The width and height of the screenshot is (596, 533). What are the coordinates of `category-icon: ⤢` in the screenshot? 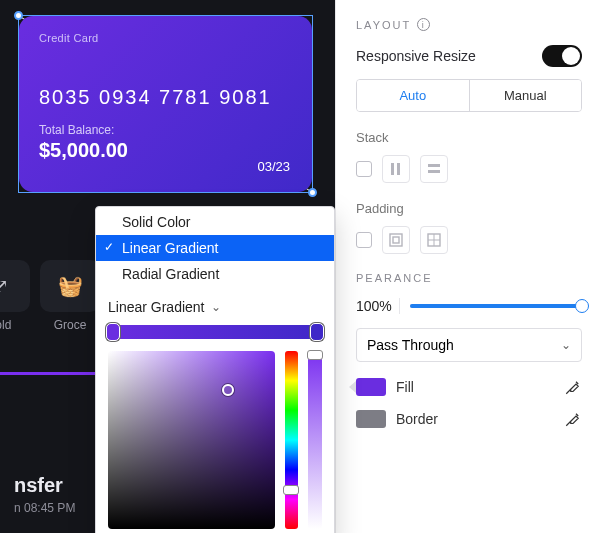 It's located at (4, 286).